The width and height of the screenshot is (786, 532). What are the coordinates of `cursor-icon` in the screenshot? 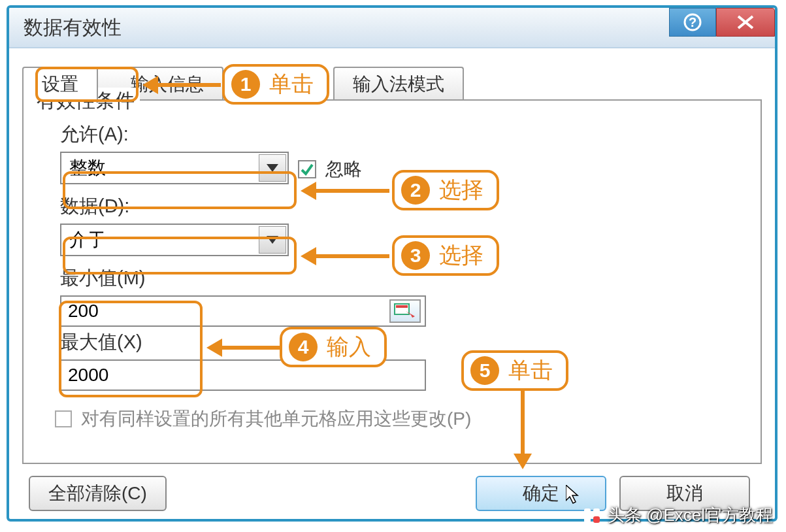 It's located at (574, 495).